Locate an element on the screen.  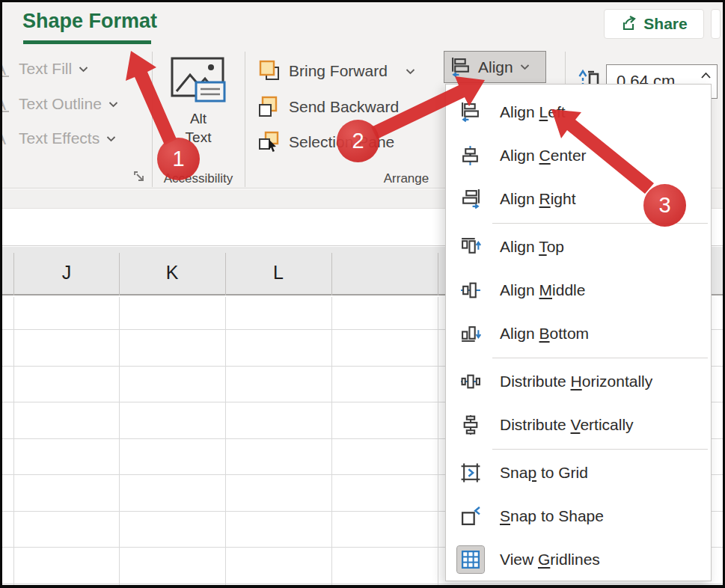
column-header-l: L is located at coordinates (278, 272).